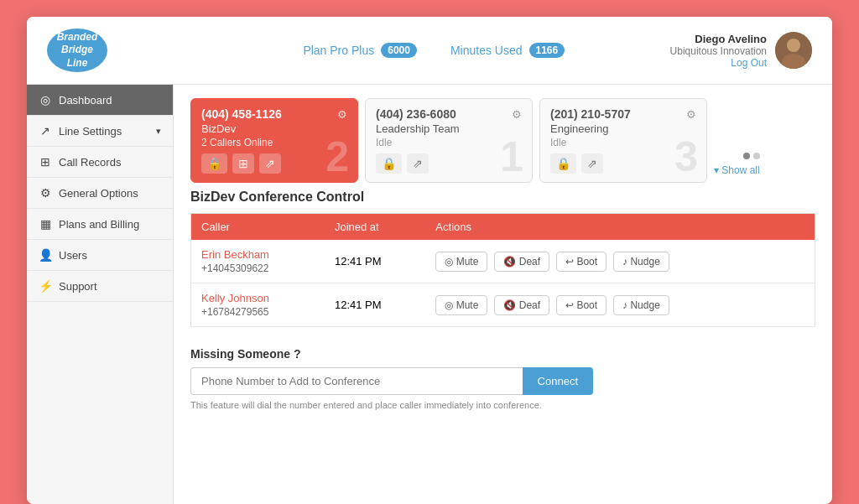 This screenshot has height=504, width=859. Describe the element at coordinates (399, 50) in the screenshot. I see `plan-badge: 6000` at that location.